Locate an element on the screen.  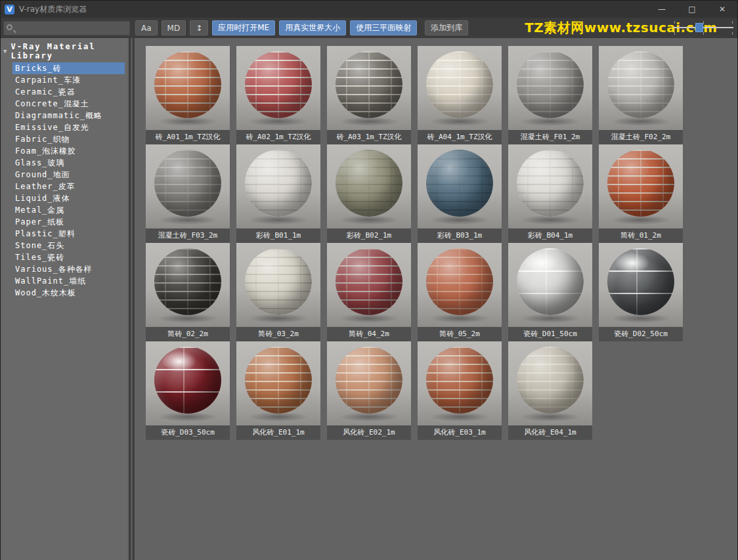
sidebar-category-item: Glass_玻璃 is located at coordinates (64, 163).